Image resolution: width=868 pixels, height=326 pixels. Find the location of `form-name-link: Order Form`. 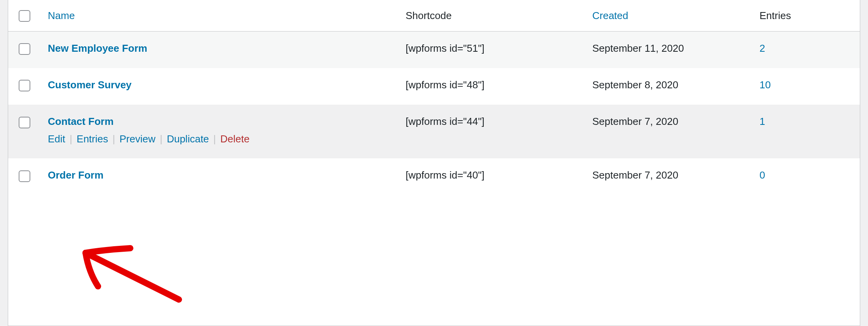

form-name-link: Order Form is located at coordinates (75, 175).